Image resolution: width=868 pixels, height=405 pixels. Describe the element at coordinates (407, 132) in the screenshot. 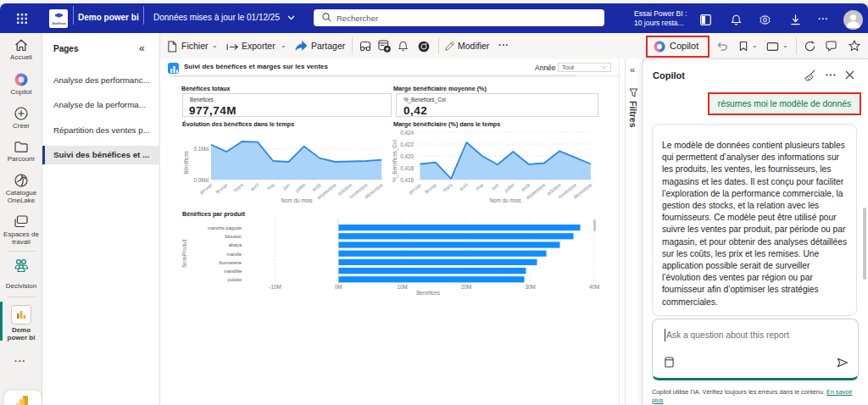

I see `svg-text: 0,424` at that location.